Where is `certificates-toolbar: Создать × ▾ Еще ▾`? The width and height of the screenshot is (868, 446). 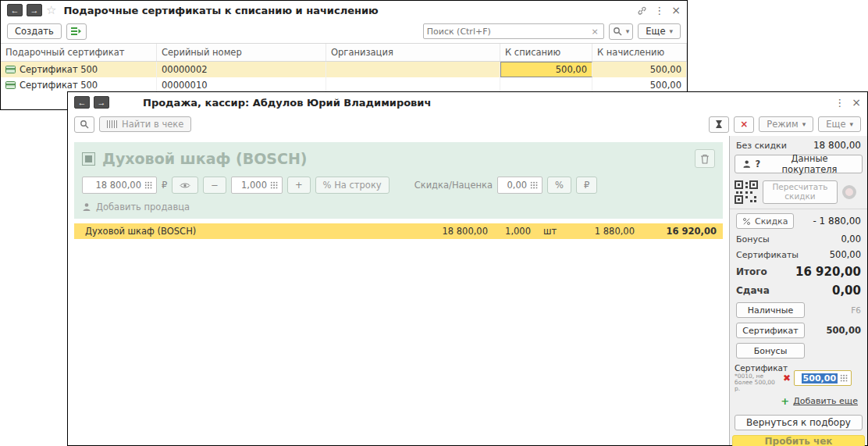
certificates-toolbar: Создать × ▾ Еще ▾ is located at coordinates (343, 31).